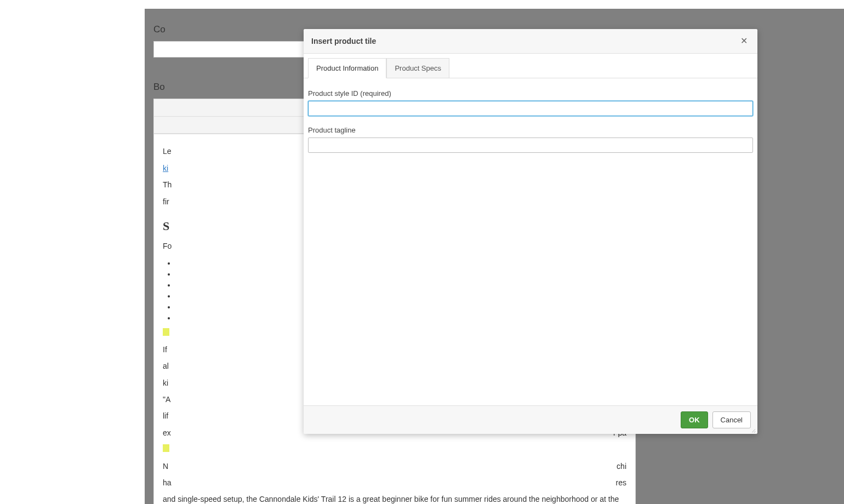 This screenshot has width=844, height=504. What do you see at coordinates (531, 103) in the screenshot?
I see `field-group-style-id: Product style ID (required)` at bounding box center [531, 103].